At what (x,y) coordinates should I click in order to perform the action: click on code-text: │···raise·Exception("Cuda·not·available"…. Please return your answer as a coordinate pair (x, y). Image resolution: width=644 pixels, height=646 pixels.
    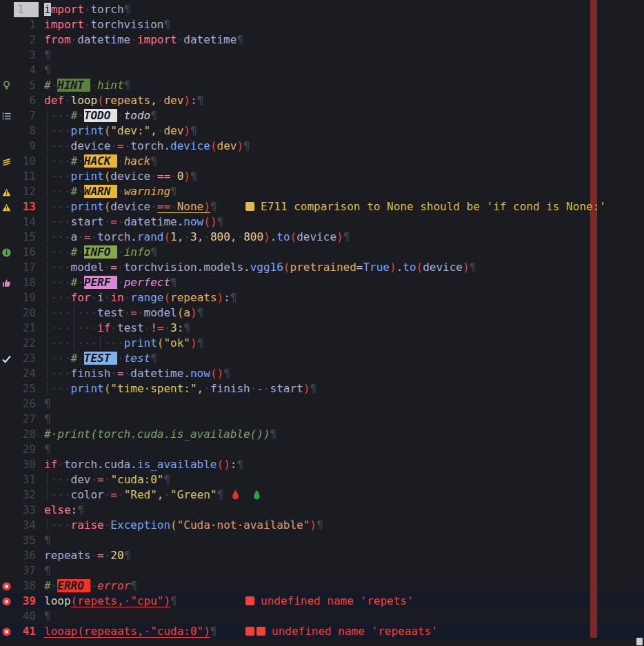
    Looking at the image, I should click on (183, 525).